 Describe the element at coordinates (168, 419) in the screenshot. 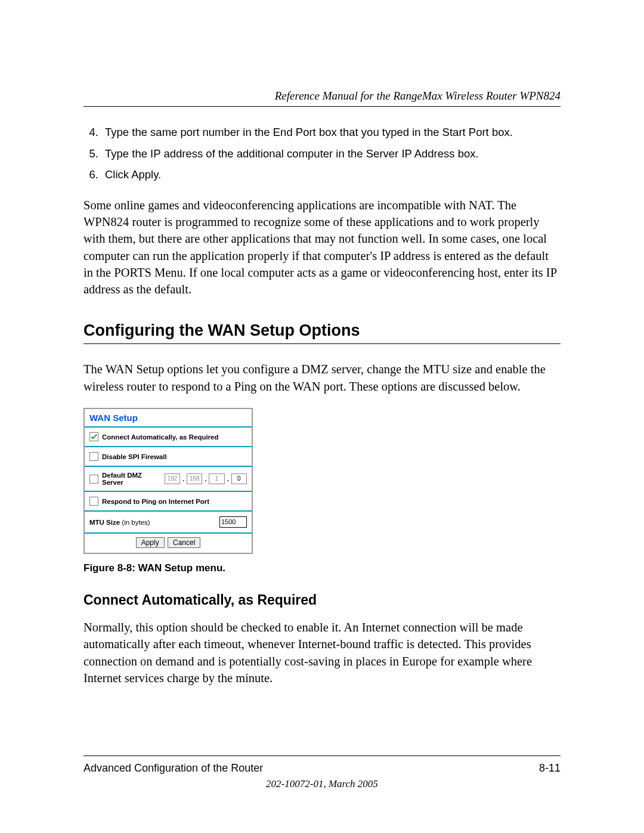

I see `wan-setup-title: WAN Setup` at that location.